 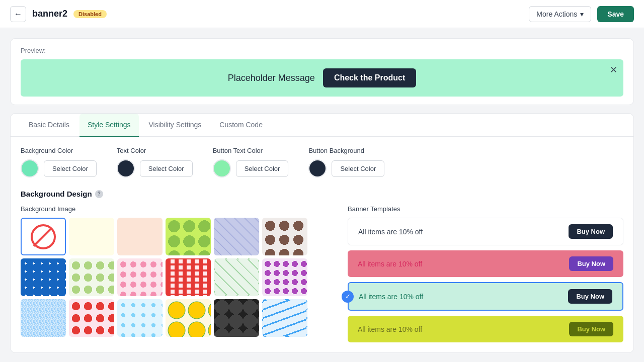 I want to click on image-ocean-waves, so click(x=285, y=318).